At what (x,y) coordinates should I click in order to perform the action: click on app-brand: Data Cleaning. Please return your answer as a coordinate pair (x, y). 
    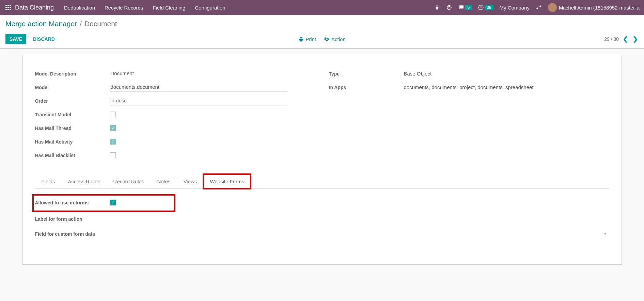
    Looking at the image, I should click on (34, 7).